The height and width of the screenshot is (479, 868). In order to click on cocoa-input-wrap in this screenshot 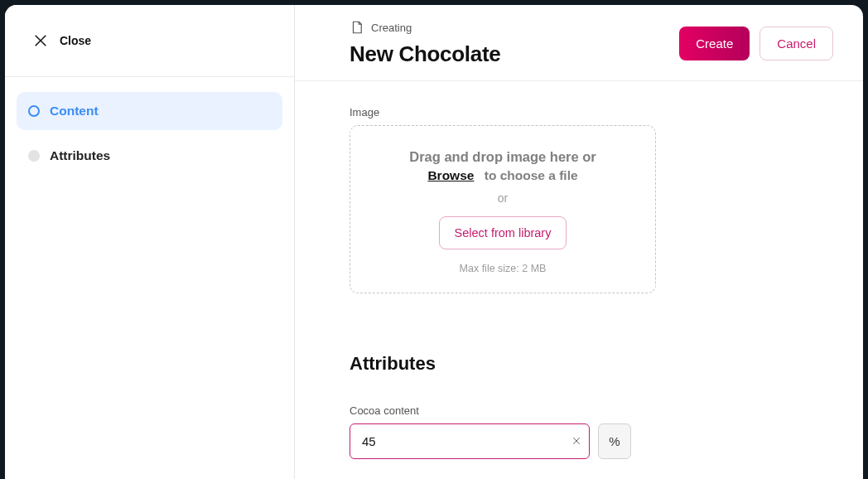, I will do `click(470, 441)`.